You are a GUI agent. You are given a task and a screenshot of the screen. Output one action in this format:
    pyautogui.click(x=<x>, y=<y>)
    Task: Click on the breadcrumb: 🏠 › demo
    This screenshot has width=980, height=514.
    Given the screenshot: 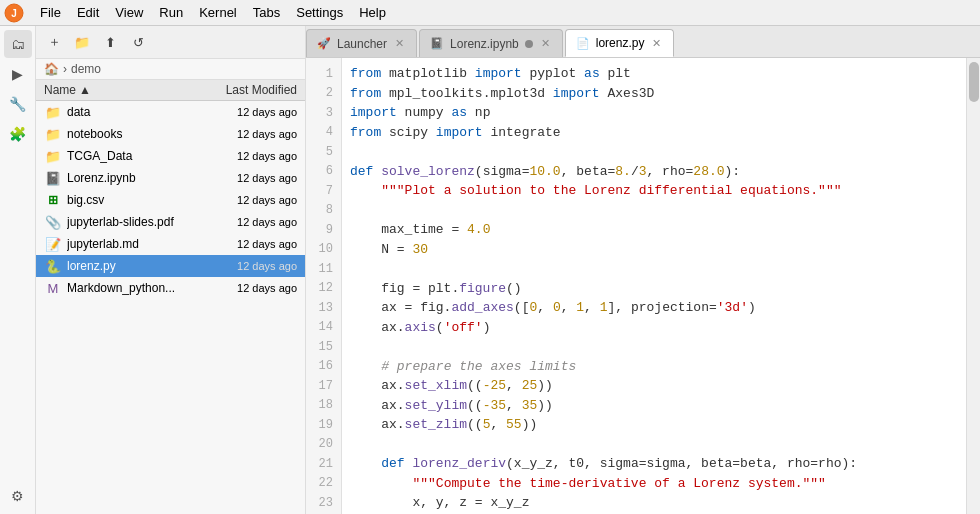 What is the action you would take?
    pyautogui.click(x=170, y=70)
    